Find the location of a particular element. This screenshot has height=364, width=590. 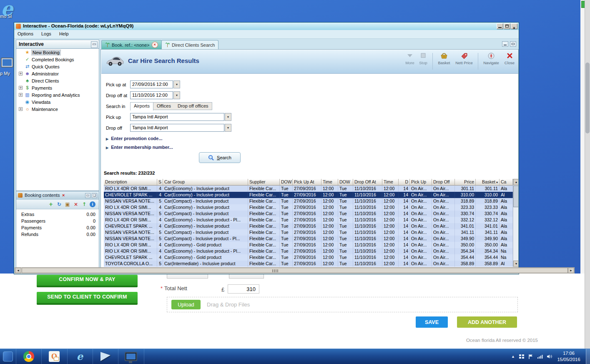

maximize-button is located at coordinates (507, 26).